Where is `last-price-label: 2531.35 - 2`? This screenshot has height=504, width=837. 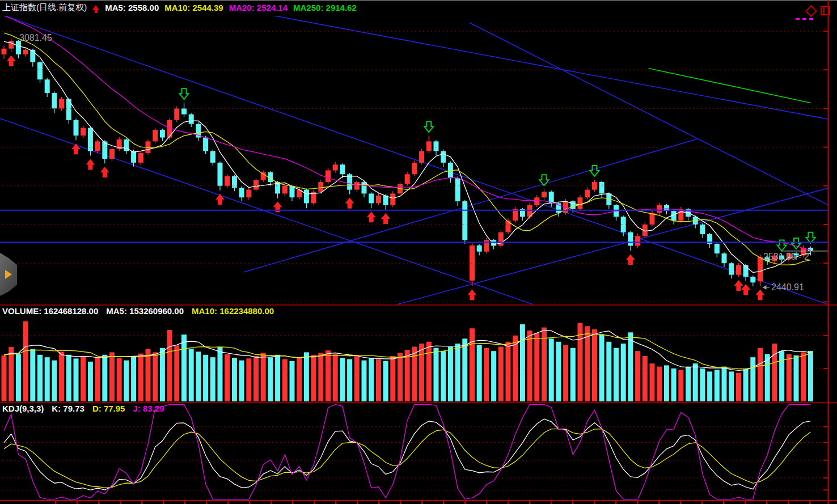
last-price-label: 2531.35 - 2 is located at coordinates (786, 257).